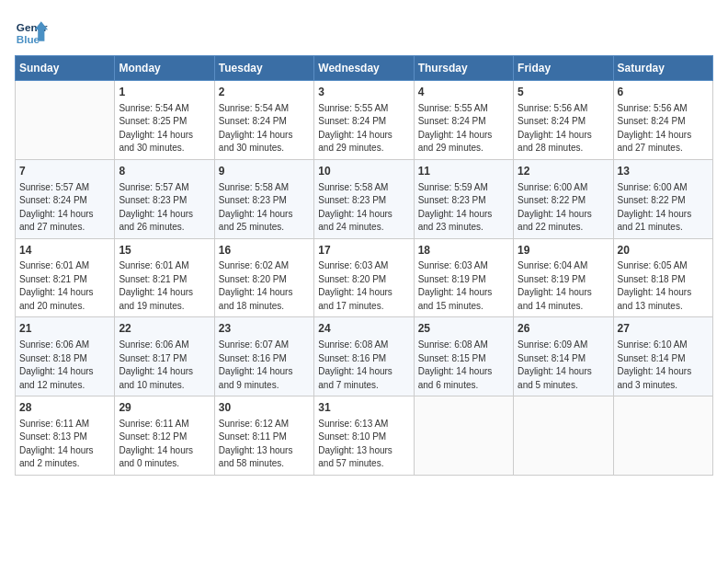 This screenshot has height=563, width=728. What do you see at coordinates (264, 278) in the screenshot?
I see `calendar-cell: 16Sunrise: 6:02 AM Sunset: 8:20 PM Dayli…` at bounding box center [264, 278].